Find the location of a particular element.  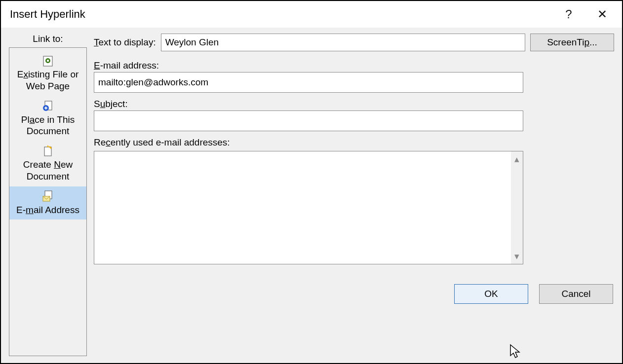

close-button: ✕ is located at coordinates (602, 14).